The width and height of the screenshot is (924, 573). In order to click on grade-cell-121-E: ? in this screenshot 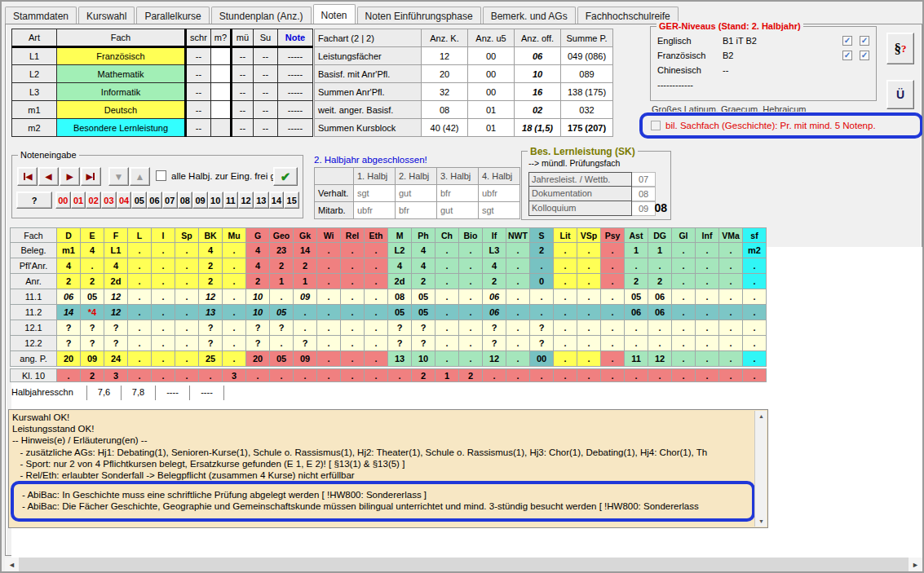, I will do `click(93, 328)`.